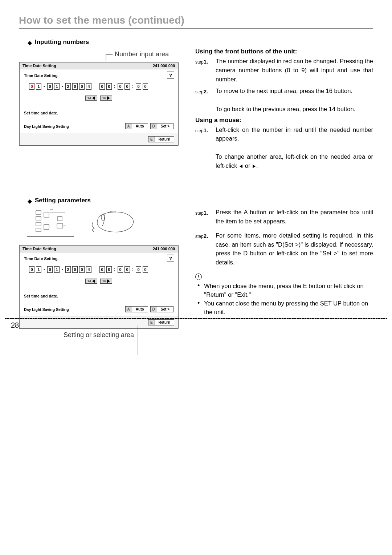 This screenshot has width=392, height=555. Describe the element at coordinates (103, 42) in the screenshot. I see `subheading-inputting: Inputting numbers` at that location.